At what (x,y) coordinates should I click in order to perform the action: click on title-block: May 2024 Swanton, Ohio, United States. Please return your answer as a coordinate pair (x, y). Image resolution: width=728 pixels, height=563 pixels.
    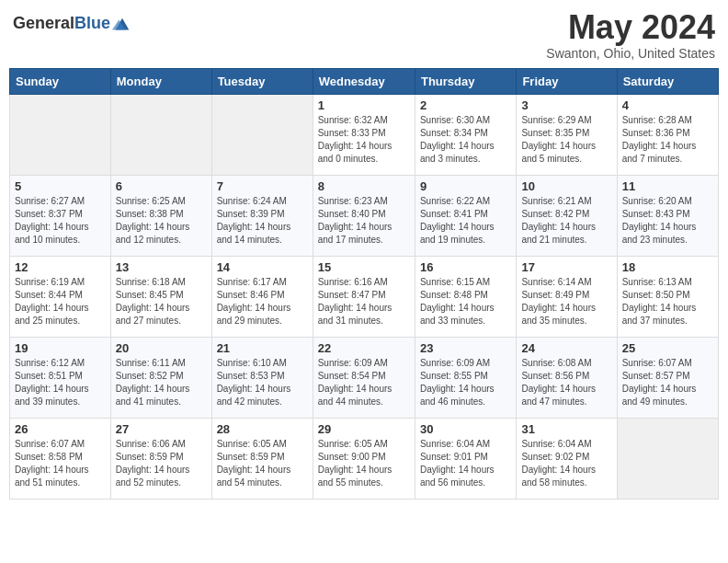
    Looking at the image, I should click on (631, 35).